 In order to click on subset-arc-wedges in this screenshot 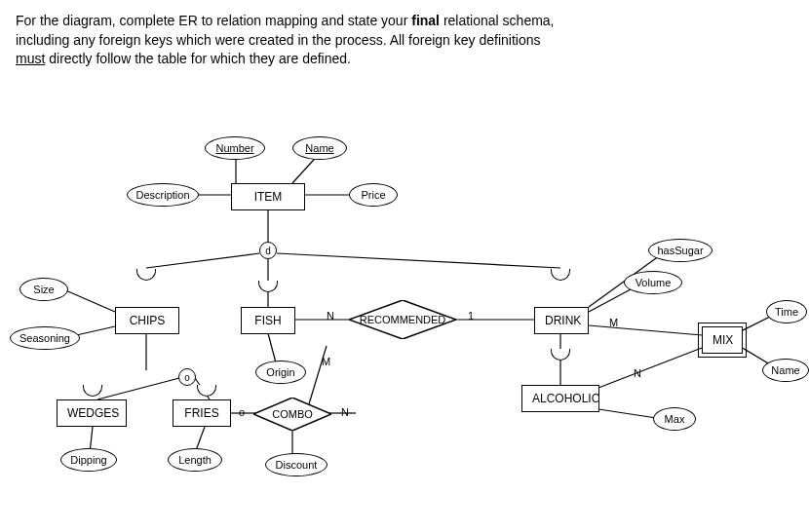, I will do `click(93, 391)`.